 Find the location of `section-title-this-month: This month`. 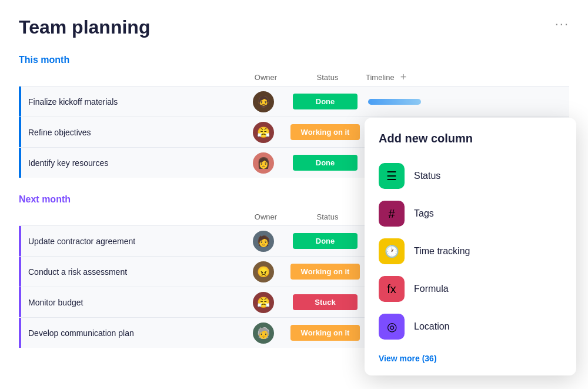

section-title-this-month: This month is located at coordinates (294, 60).